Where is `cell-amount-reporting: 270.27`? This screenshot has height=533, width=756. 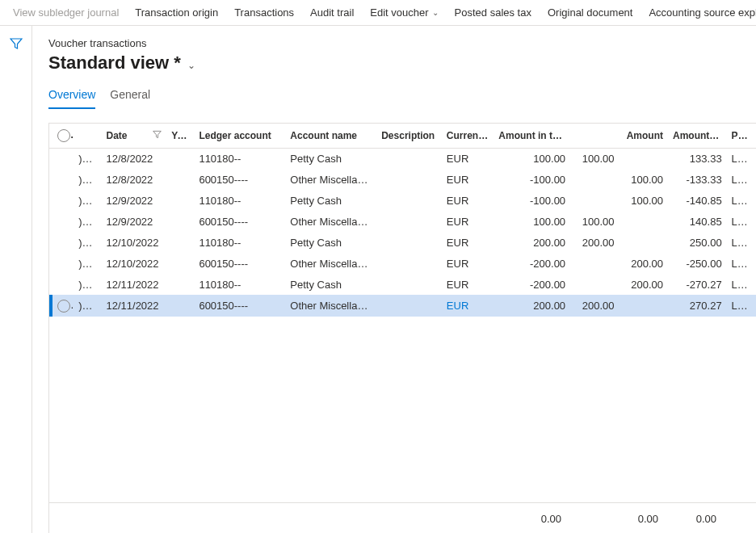
cell-amount-reporting: 270.27 is located at coordinates (698, 305).